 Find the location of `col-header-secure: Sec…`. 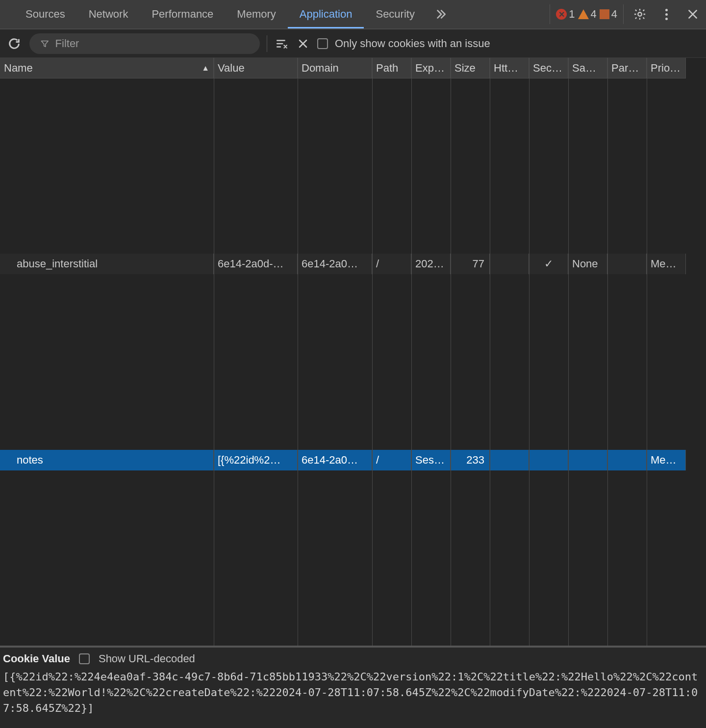

col-header-secure: Sec… is located at coordinates (549, 68).